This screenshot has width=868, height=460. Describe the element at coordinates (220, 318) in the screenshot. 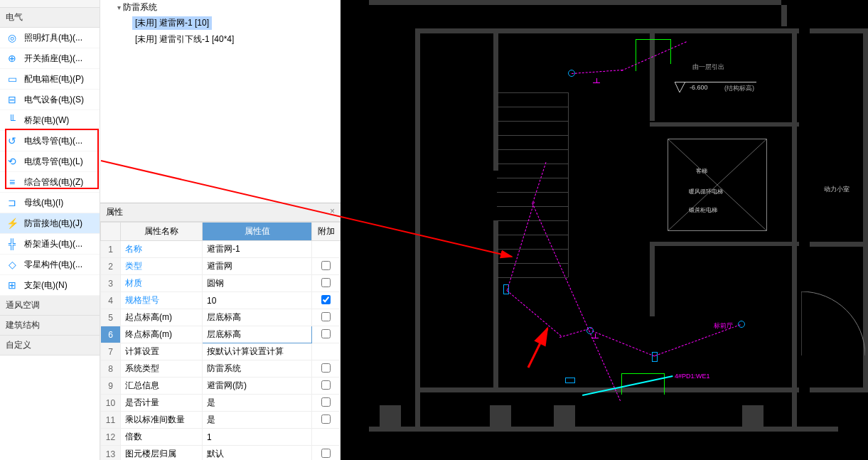

I see `property-row: 5起点标高(m)层底标高` at that location.